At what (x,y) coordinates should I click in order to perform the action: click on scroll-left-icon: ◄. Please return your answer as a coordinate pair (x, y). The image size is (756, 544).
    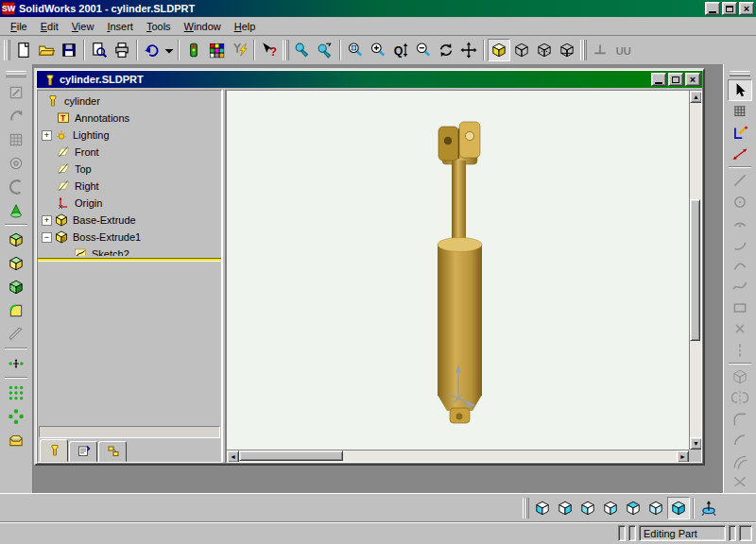
    Looking at the image, I should click on (232, 457).